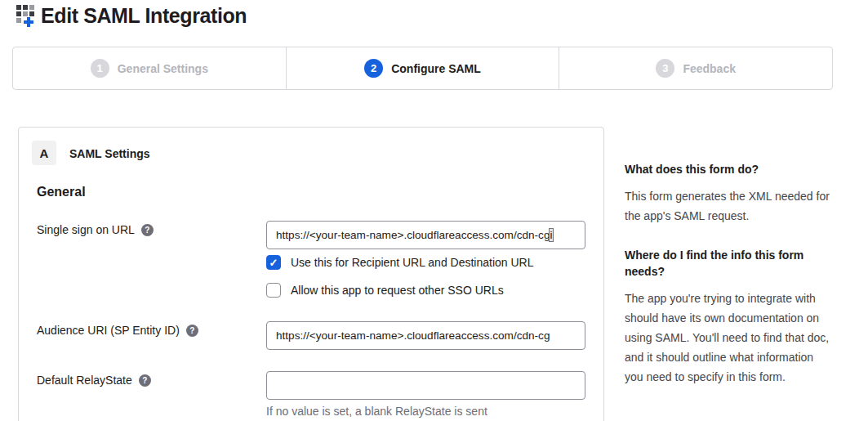 The height and width of the screenshot is (421, 868). I want to click on sidebar-paragraph-where: The app you're trying to integrate with …, so click(728, 338).